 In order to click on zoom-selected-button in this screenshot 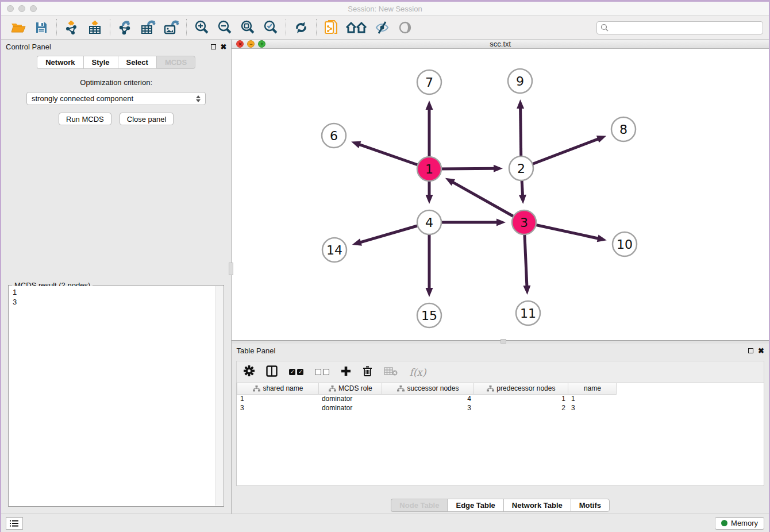, I will do `click(271, 28)`.